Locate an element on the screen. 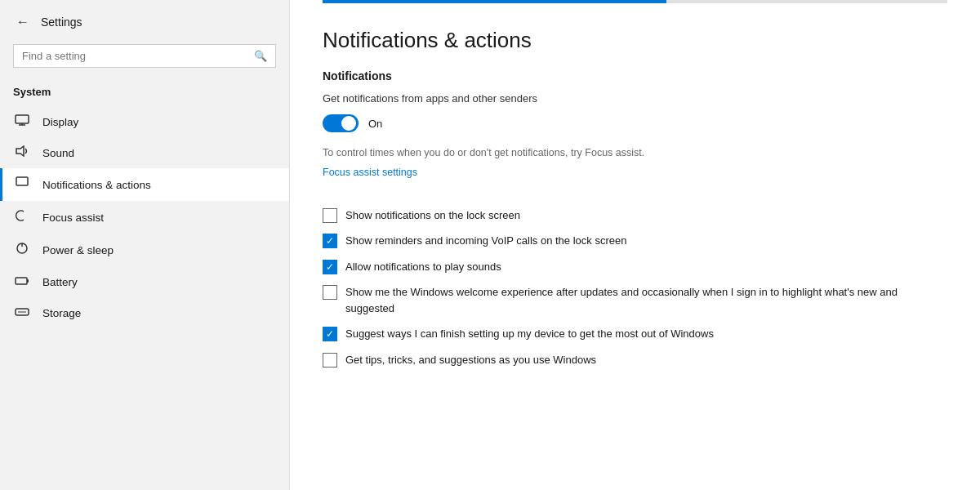  checkbox-row-voip: Show reminders and incoming VoIP calls o… is located at coordinates (635, 241).